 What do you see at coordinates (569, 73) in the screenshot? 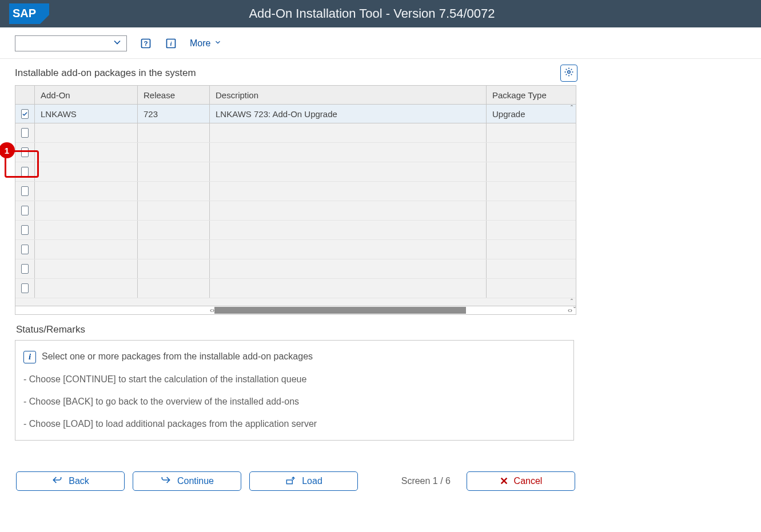
I see `gear-icon` at bounding box center [569, 73].